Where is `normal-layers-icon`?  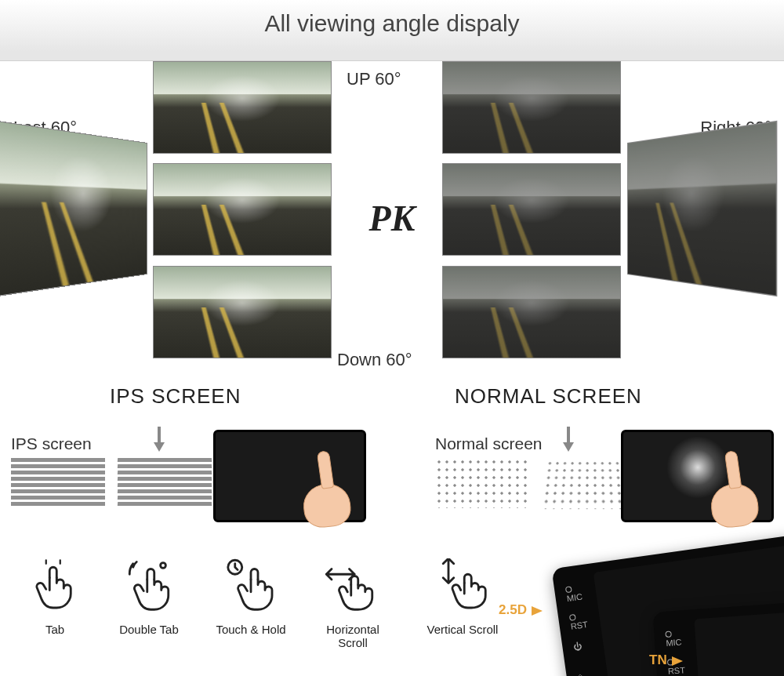
normal-layers-icon is located at coordinates (482, 483).